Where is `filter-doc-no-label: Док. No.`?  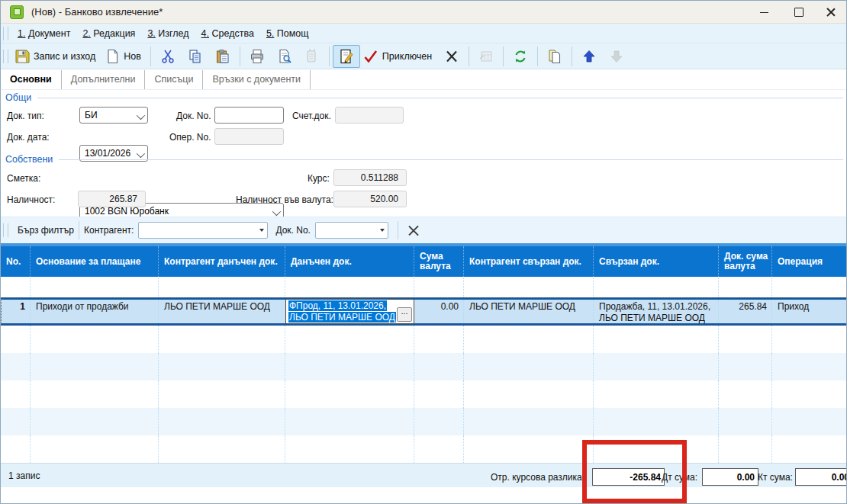 filter-doc-no-label: Док. No. is located at coordinates (293, 230).